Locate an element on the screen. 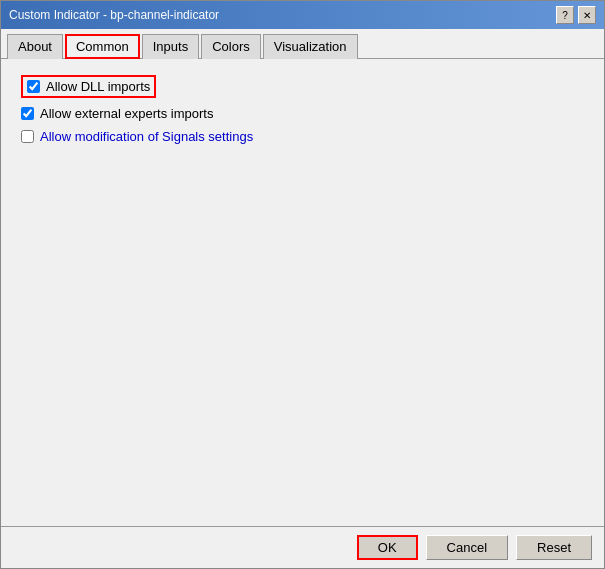 This screenshot has height=569, width=605. checkbox-allow-dll-imports-row: Allow DLL imports is located at coordinates (302, 86).